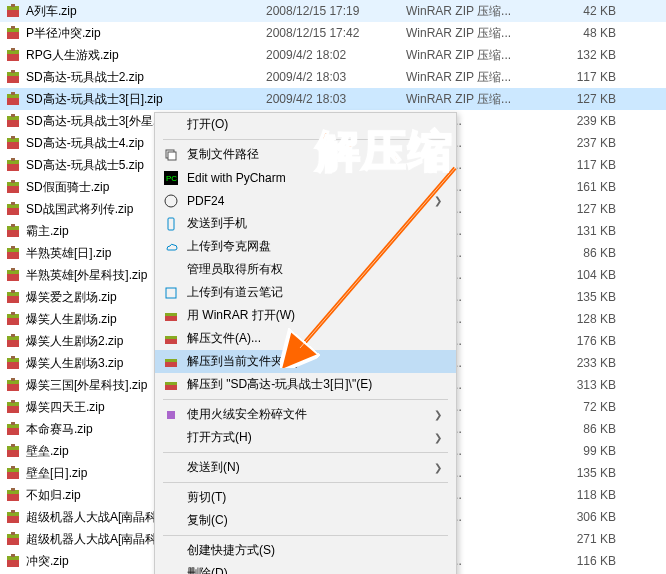 The image size is (666, 574). What do you see at coordinates (318, 246) in the screenshot?
I see `menu-label: 上传到夸克网盘` at bounding box center [318, 246].